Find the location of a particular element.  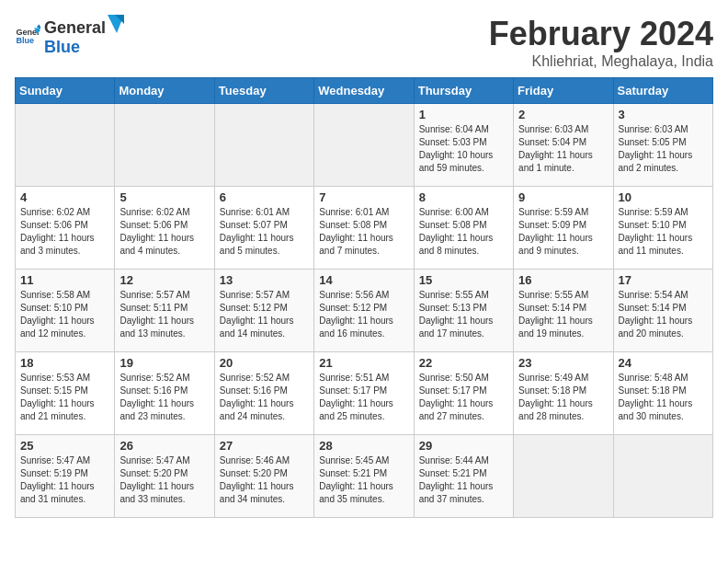

logo: General Blue General Blue is located at coordinates (70, 36).